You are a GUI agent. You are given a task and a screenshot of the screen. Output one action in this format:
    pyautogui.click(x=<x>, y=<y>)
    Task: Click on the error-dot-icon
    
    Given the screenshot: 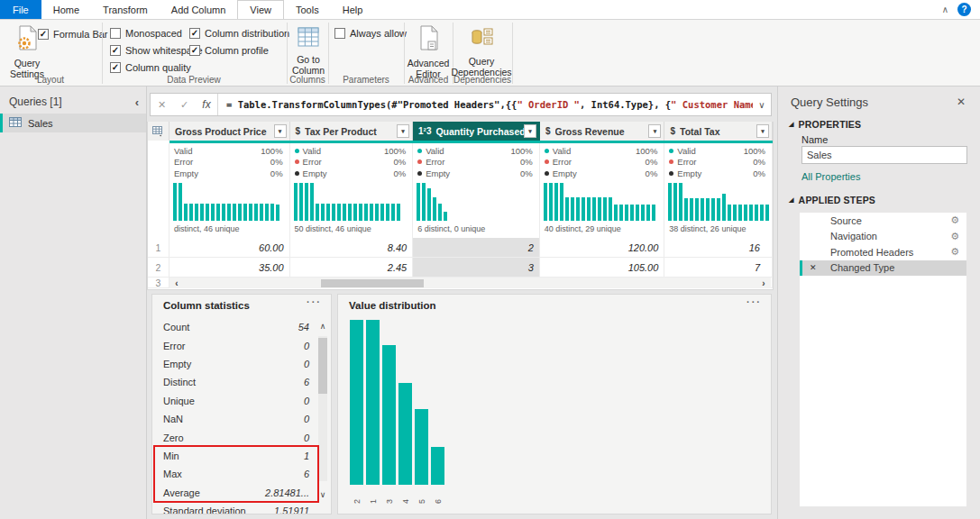 What is the action you would take?
    pyautogui.click(x=671, y=162)
    